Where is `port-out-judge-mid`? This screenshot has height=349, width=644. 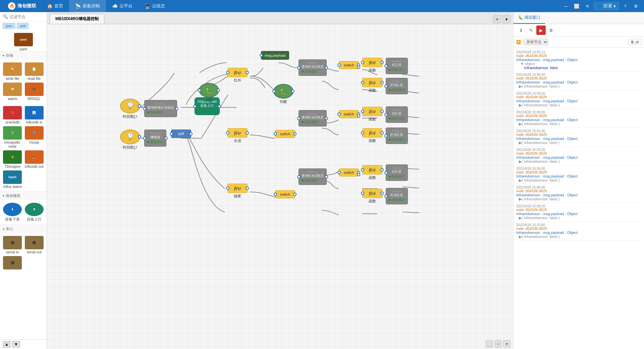 port-out-judge-mid is located at coordinates (293, 91).